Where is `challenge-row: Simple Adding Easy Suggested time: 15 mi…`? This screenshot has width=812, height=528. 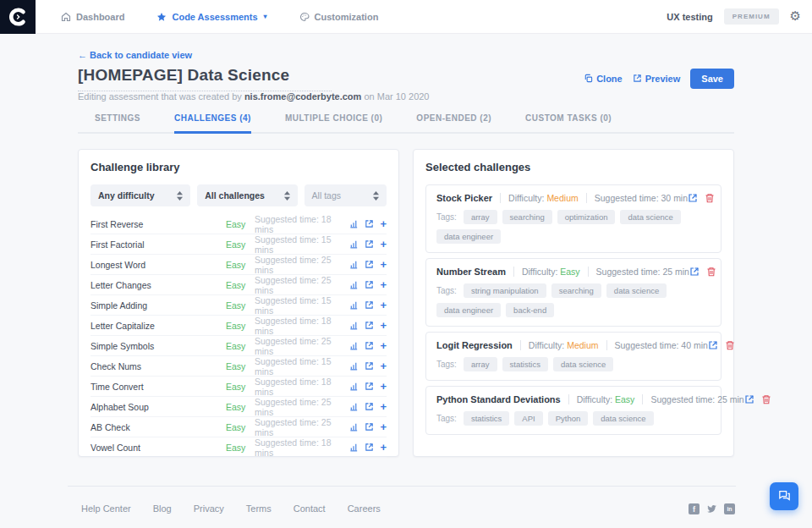
challenge-row: Simple Adding Easy Suggested time: 15 mi… is located at coordinates (239, 305).